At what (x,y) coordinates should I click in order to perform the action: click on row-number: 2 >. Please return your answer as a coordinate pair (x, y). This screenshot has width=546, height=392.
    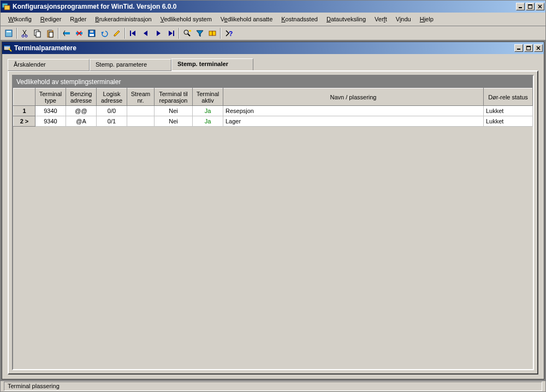
    Looking at the image, I should click on (25, 121).